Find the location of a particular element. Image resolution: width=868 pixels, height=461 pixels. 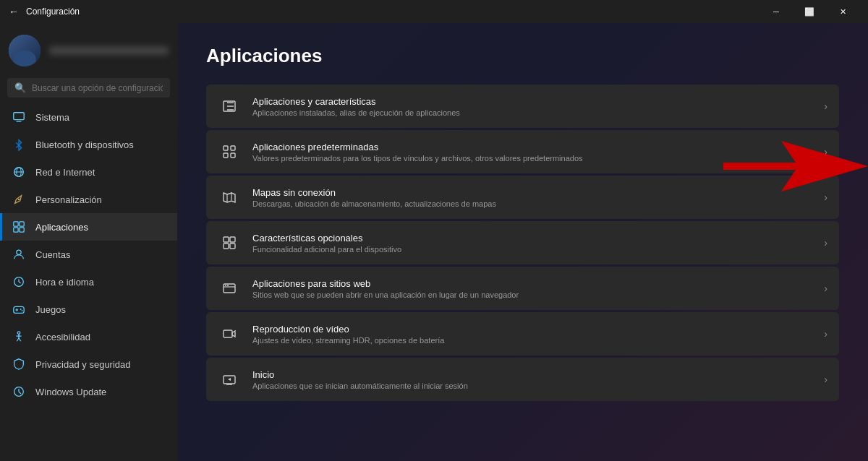

cuentas-icon is located at coordinates (19, 254).